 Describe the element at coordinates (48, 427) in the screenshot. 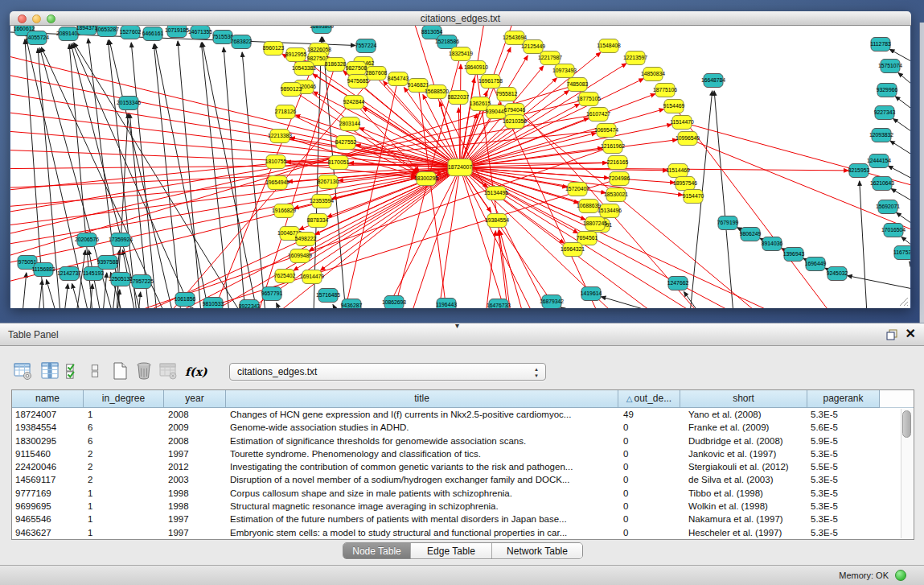

I see `table-cell: 19384554` at that location.